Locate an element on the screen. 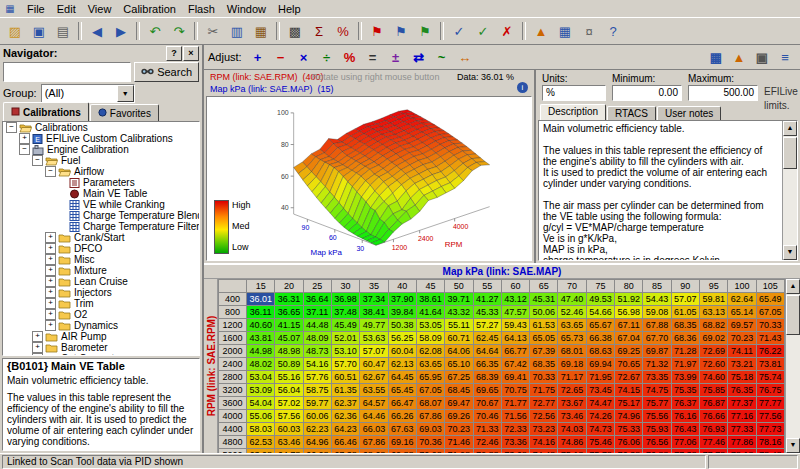  ve-cell: 70.33 is located at coordinates (770, 326).